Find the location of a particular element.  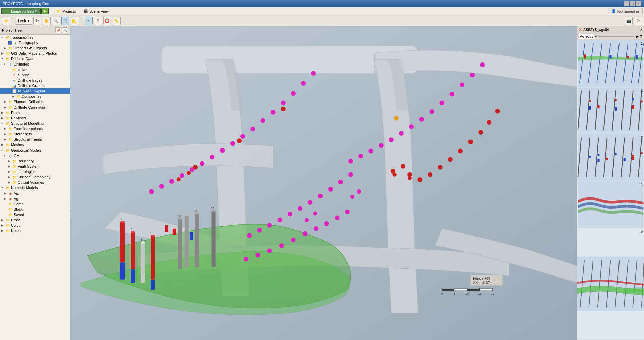

sidebar-label-fault: Fault System is located at coordinates (29, 166).